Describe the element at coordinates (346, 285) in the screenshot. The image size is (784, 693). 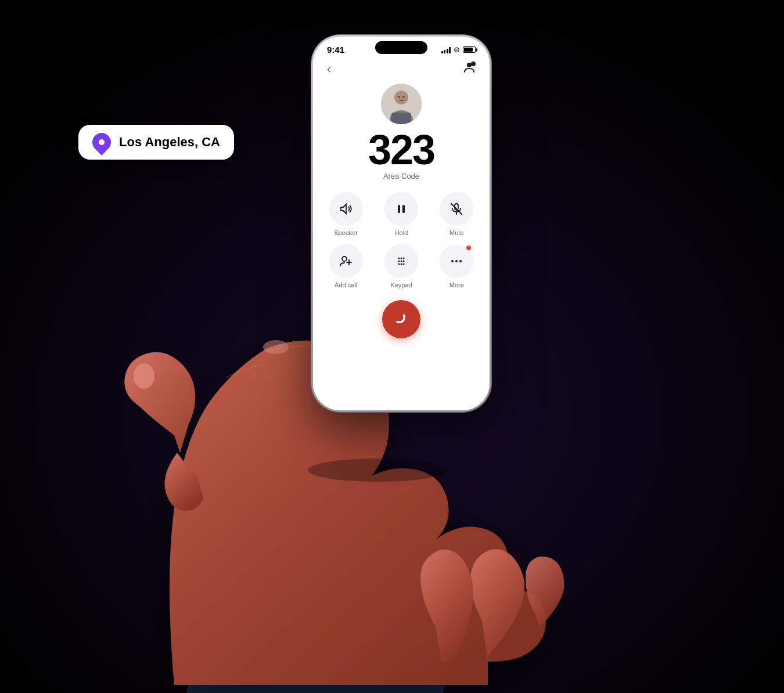
I see `add-call-label: Add call` at that location.